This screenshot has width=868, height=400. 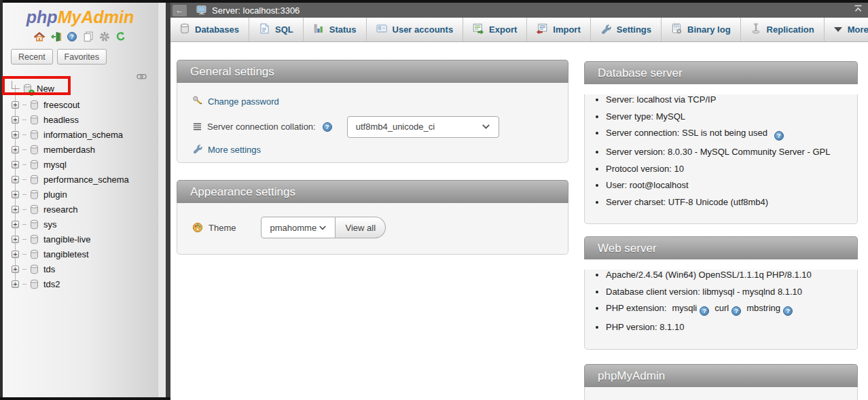 What do you see at coordinates (58, 57) in the screenshot?
I see `sidebar-quick-buttons: Recent Favorites` at bounding box center [58, 57].